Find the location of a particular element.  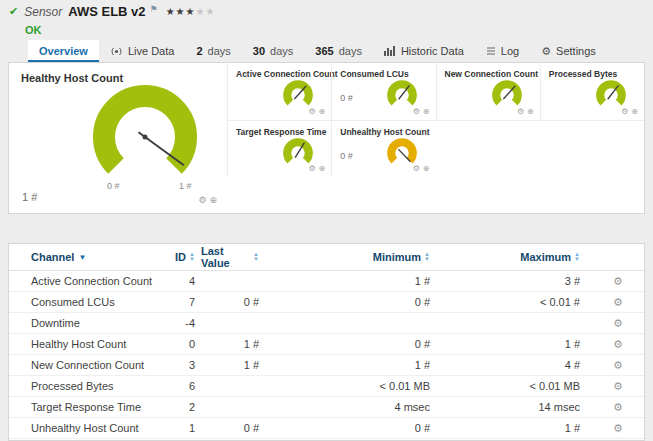

channel-row: New Connection Count 3 1 # 1 # 4 # ⚙ is located at coordinates (326, 366).